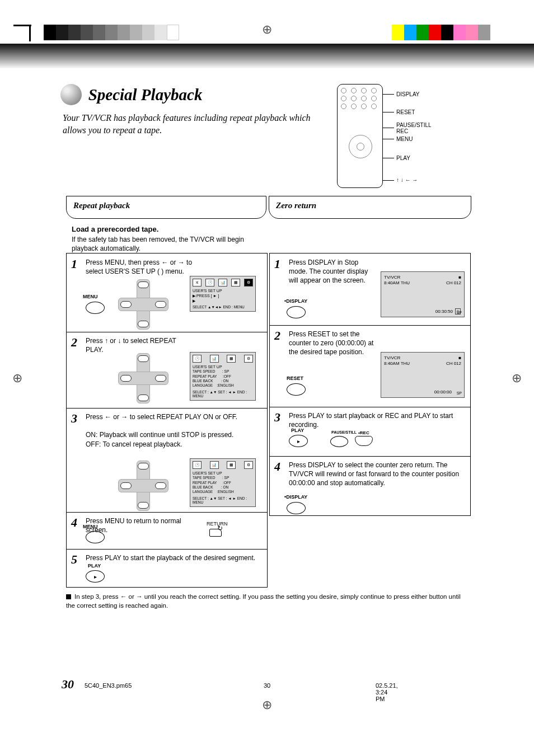 The height and width of the screenshot is (756, 534). I want to click on page-title: Special Playback, so click(146, 95).